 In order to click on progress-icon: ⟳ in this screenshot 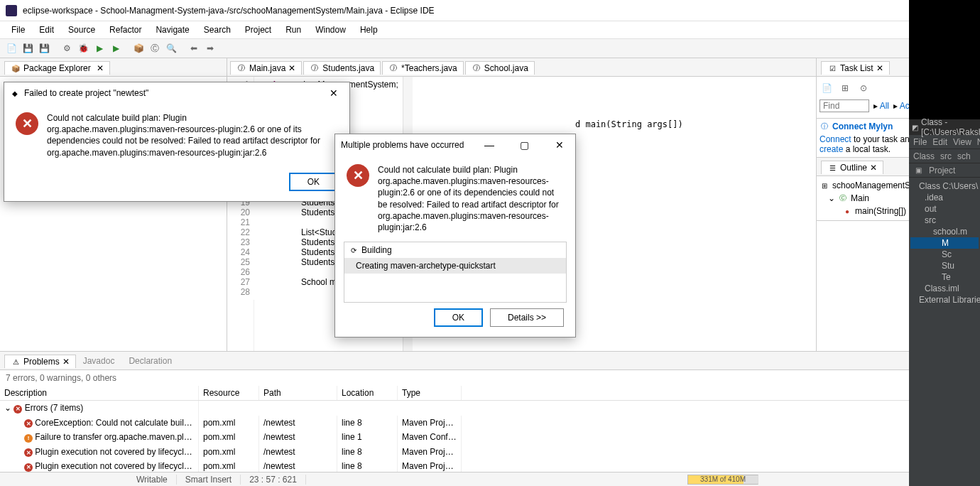, I will do `click(354, 250)`.